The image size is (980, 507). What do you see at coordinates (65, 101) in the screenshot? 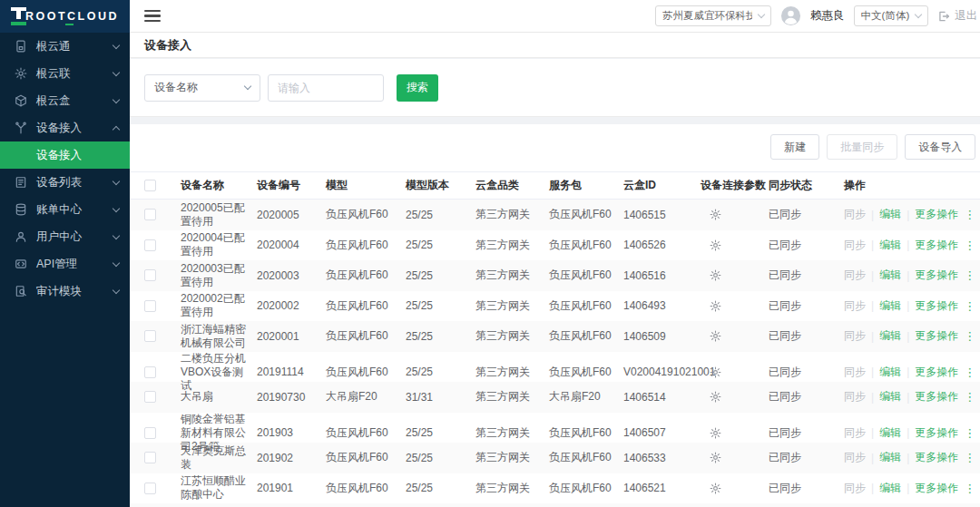
I see `sidebar-item-2: 根云盒` at bounding box center [65, 101].